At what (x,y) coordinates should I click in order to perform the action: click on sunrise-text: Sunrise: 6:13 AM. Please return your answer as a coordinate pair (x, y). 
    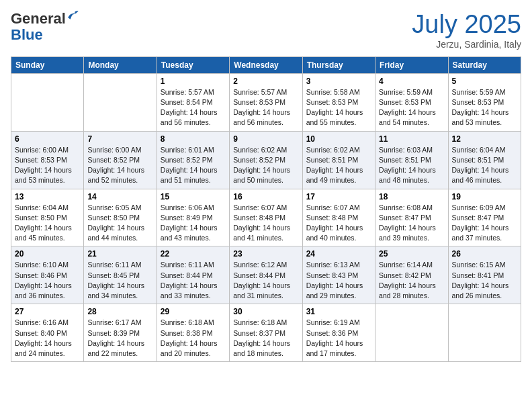
    Looking at the image, I should click on (339, 265).